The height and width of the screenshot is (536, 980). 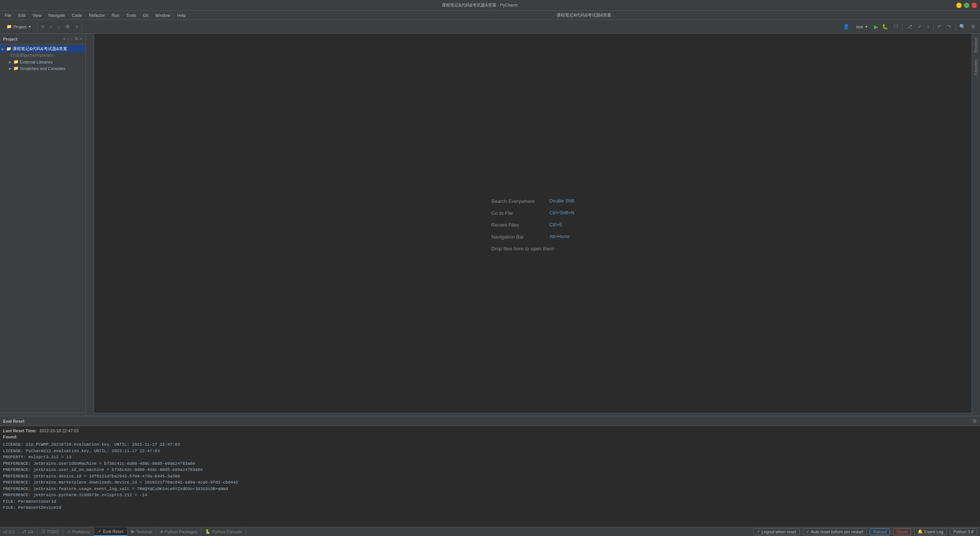 I want to click on scratches-folder-icon: 📁, so click(x=16, y=68).